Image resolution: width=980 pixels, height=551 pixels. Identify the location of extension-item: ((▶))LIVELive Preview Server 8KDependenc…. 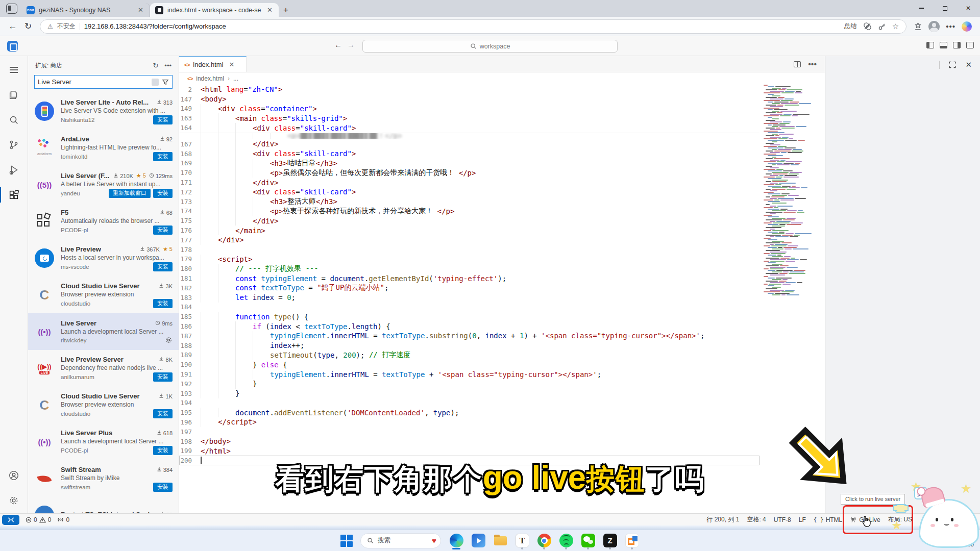
(103, 368).